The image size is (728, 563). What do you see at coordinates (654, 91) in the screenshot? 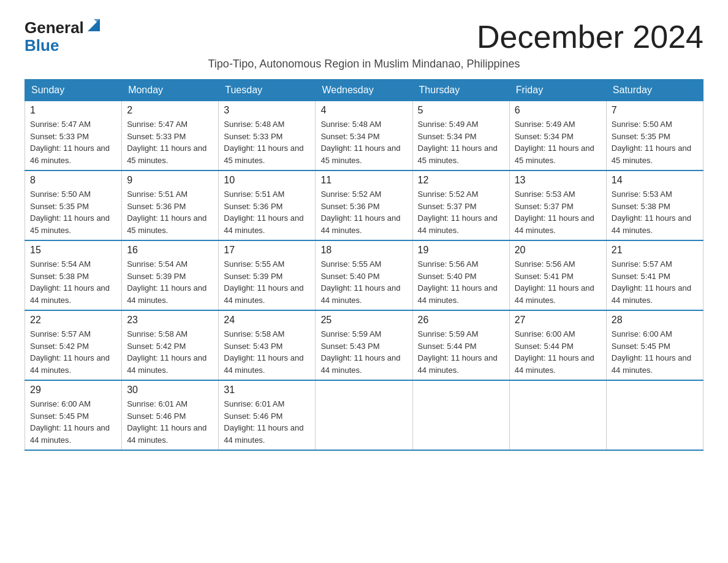
I see `calendar-header-saturday: Saturday` at bounding box center [654, 91].